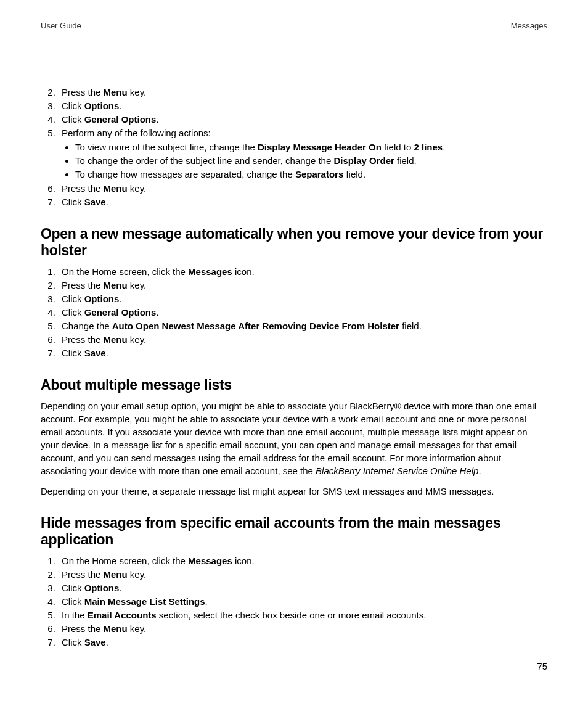  What do you see at coordinates (311, 160) in the screenshot?
I see `list-item: To change the order of the subject line …` at bounding box center [311, 160].